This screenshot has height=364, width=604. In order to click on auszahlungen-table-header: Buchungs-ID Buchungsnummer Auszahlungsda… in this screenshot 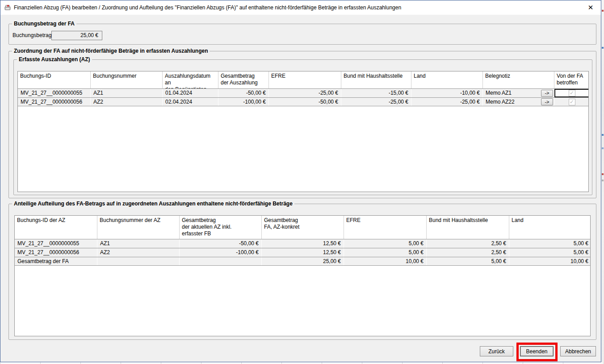, I will do `click(303, 80)`.